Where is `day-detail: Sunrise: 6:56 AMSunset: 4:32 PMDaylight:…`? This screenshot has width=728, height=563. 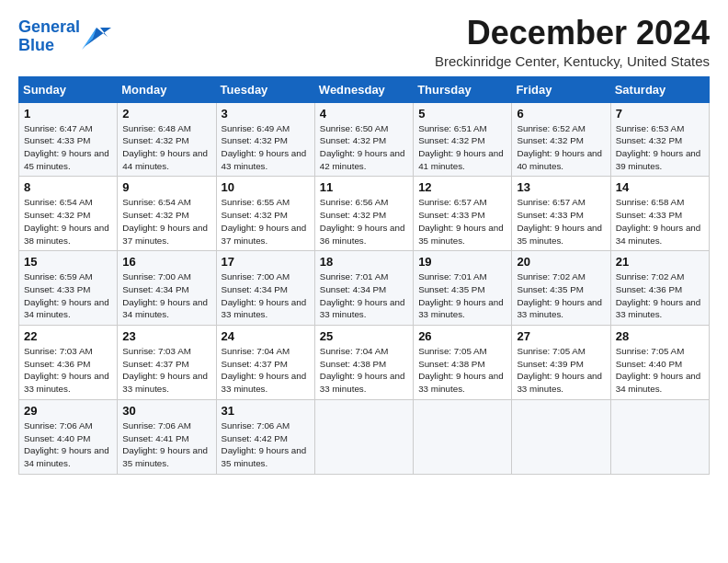
day-detail: Sunrise: 6:56 AMSunset: 4:32 PMDaylight:… is located at coordinates (362, 221).